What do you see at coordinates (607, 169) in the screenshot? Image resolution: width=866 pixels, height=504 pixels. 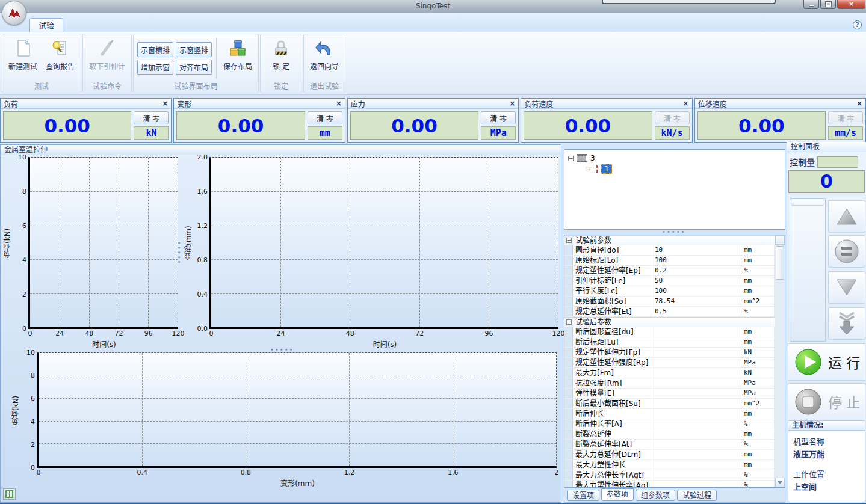 I see `tree-child-label-selected: 1` at bounding box center [607, 169].